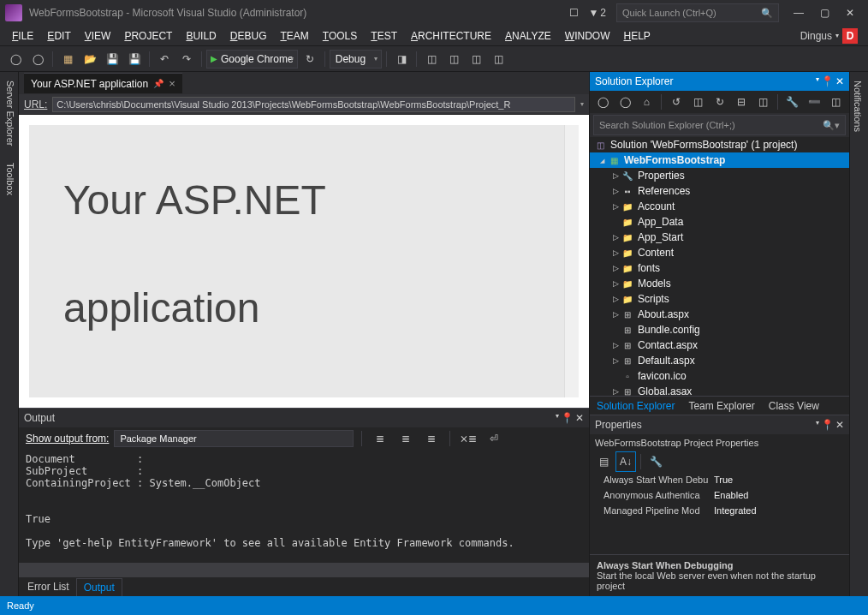 The width and height of the screenshot is (868, 615). I want to click on tree-item: ⊞About.aspx, so click(719, 314).